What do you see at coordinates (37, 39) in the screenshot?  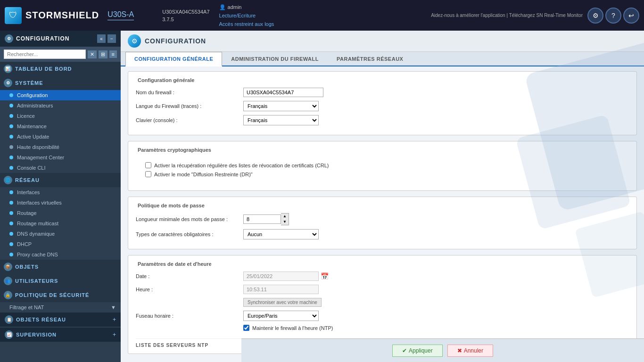 I see `sidebar-title: ⚙ CONFIGURATION` at bounding box center [37, 39].